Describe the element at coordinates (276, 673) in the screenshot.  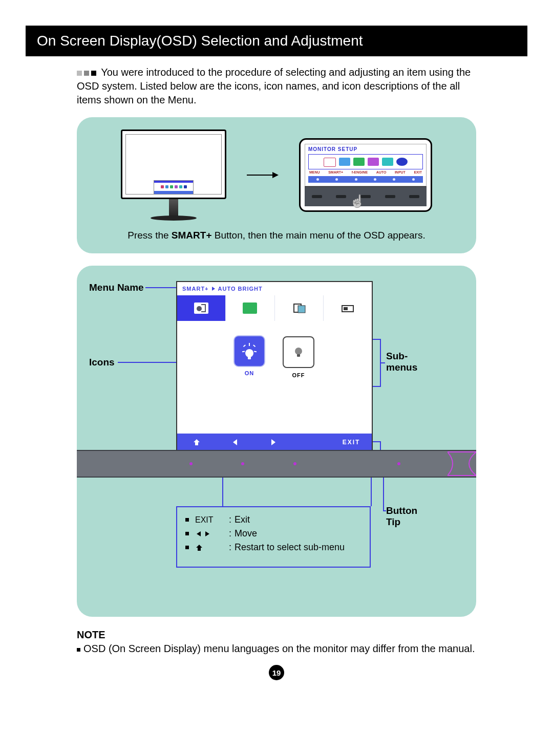
I see `page-number: 19` at that location.